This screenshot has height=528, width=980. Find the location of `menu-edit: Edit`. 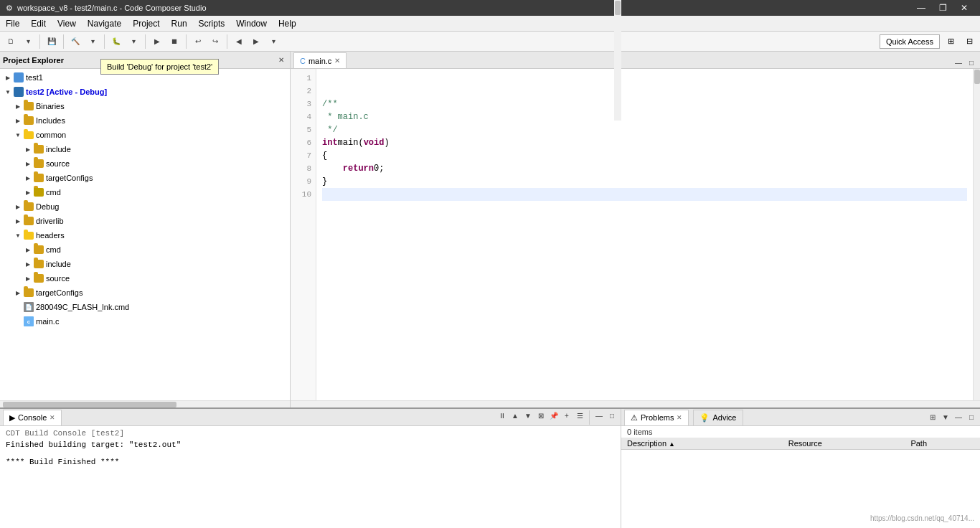

menu-edit: Edit is located at coordinates (39, 23).